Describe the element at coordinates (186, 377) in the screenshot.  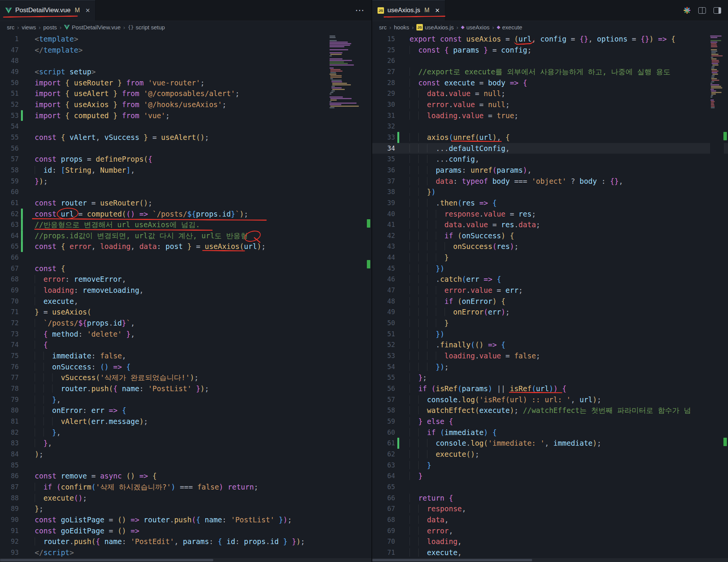
I see `code-line: 77 vSuccess('삭제가 완료되었습니다!');` at that location.